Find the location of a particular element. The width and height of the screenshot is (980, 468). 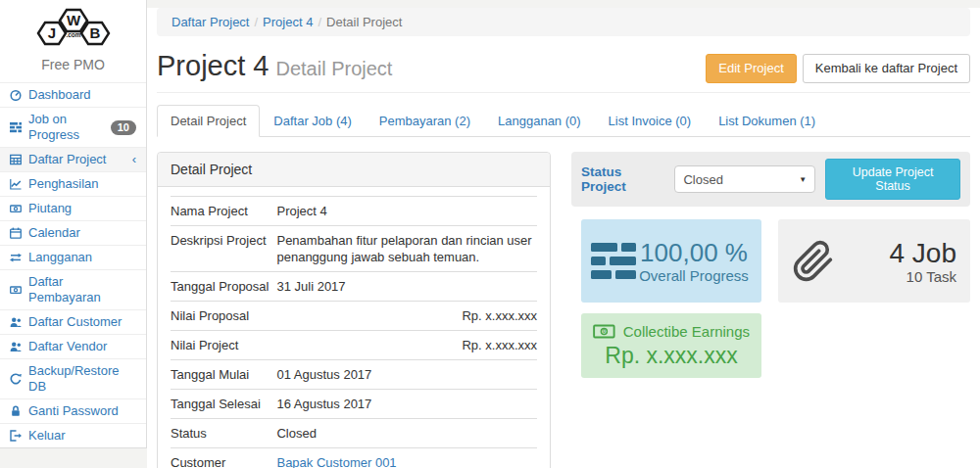

back-to-project-list-button: Kembali ke daftar Project is located at coordinates (886, 69).